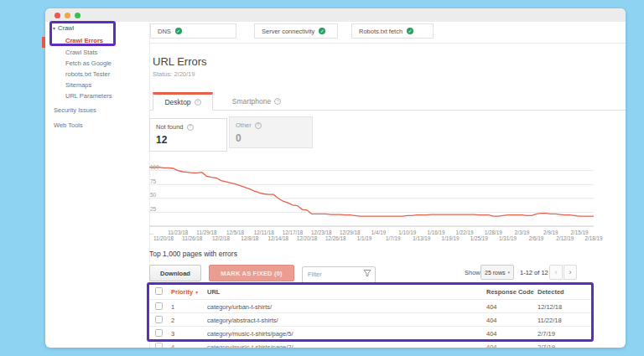 This screenshot has height=356, width=644. What do you see at coordinates (367, 273) in the screenshot?
I see `filter-funnel-icon` at bounding box center [367, 273].